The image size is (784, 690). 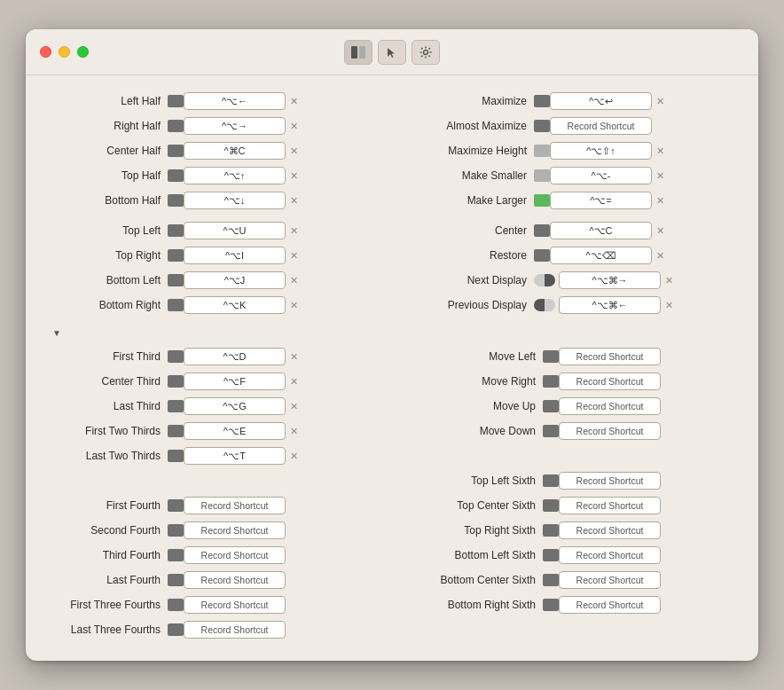 What do you see at coordinates (218, 126) in the screenshot?
I see `row-right-half: Right Half ^⌥→ ✕` at bounding box center [218, 126].